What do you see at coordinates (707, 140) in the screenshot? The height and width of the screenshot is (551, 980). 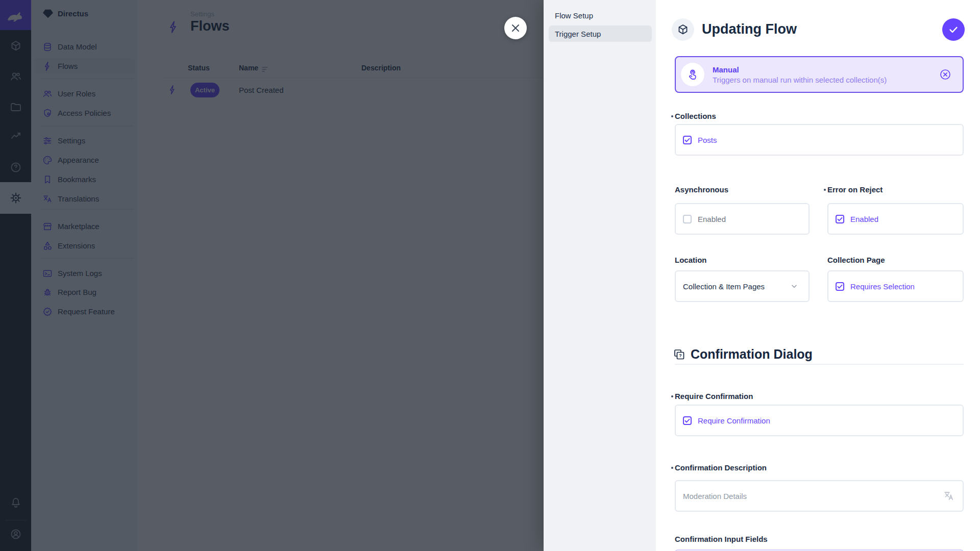 I see `checkbox-label: Posts` at bounding box center [707, 140].